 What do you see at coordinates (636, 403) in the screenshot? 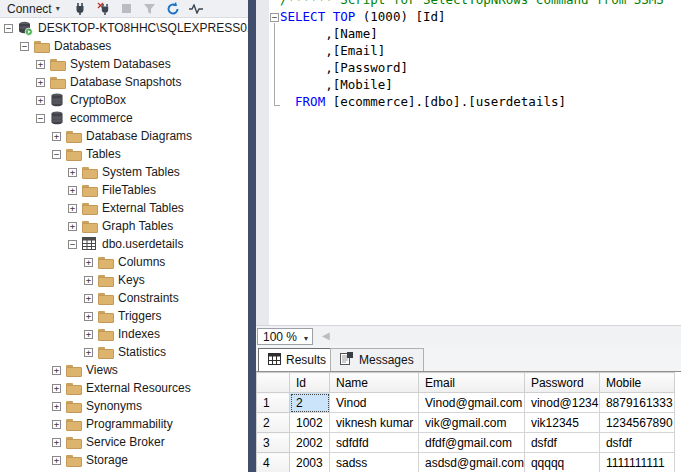
I see `grid-cell: 8879161333` at bounding box center [636, 403].